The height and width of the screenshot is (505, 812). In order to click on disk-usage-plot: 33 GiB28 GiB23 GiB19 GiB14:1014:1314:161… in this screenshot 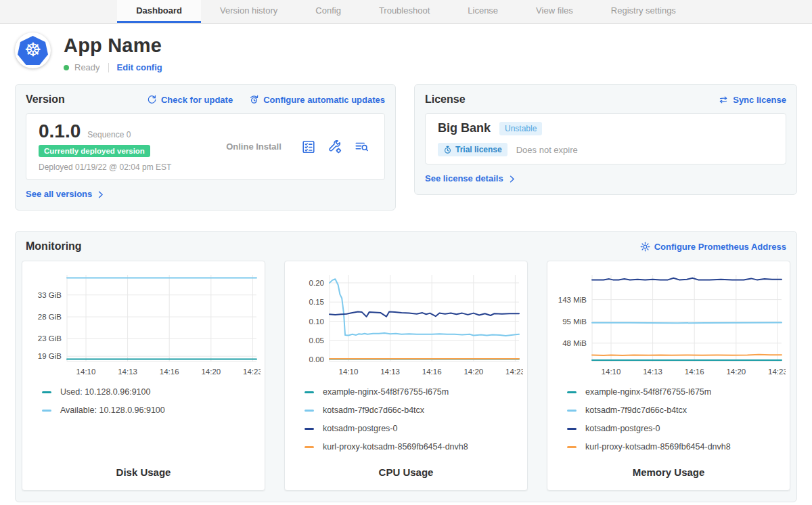, I will do `click(144, 324)`.